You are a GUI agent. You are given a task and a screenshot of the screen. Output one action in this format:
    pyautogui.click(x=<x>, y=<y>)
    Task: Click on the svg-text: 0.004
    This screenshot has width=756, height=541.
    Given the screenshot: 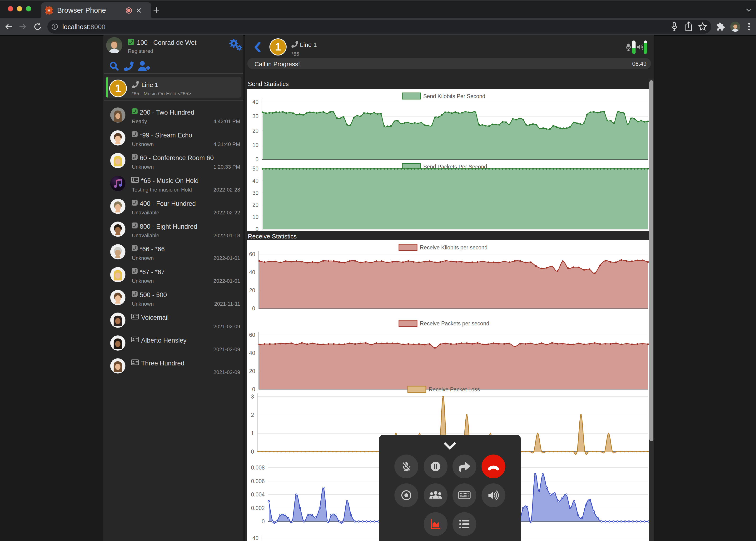 What is the action you would take?
    pyautogui.click(x=258, y=494)
    